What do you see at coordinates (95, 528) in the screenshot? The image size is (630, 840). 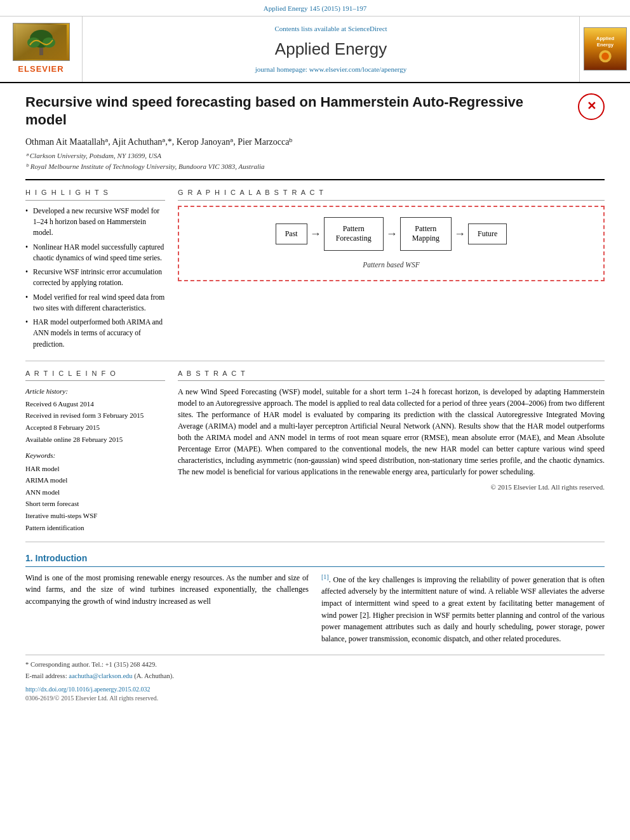 I see `keyword-6: Pattern identification` at bounding box center [95, 528].